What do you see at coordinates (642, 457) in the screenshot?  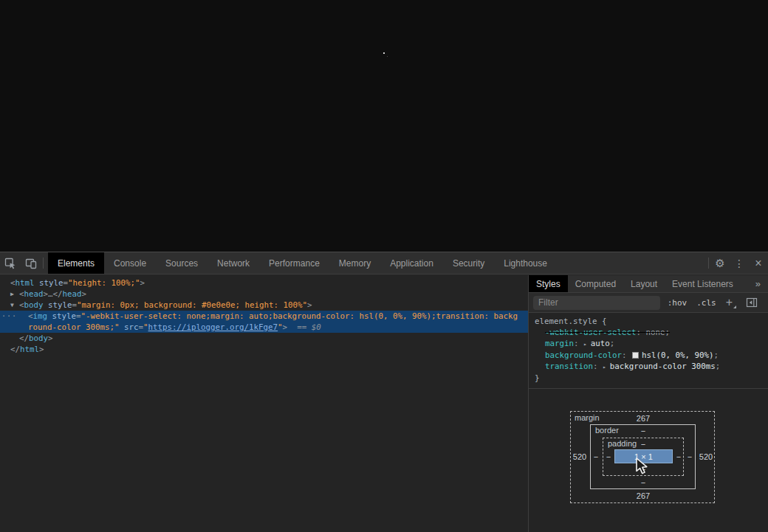 I see `box-model-diagram: 1 × 1 margin border padding 267 − − 520 …` at bounding box center [642, 457].